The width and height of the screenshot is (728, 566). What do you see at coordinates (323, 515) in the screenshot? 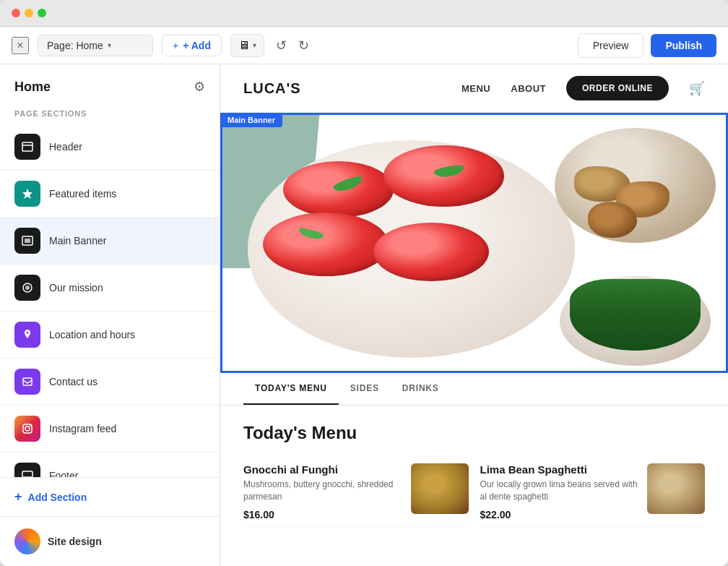
I see `menu-item-gnocchi-price: $16.00` at bounding box center [323, 515].